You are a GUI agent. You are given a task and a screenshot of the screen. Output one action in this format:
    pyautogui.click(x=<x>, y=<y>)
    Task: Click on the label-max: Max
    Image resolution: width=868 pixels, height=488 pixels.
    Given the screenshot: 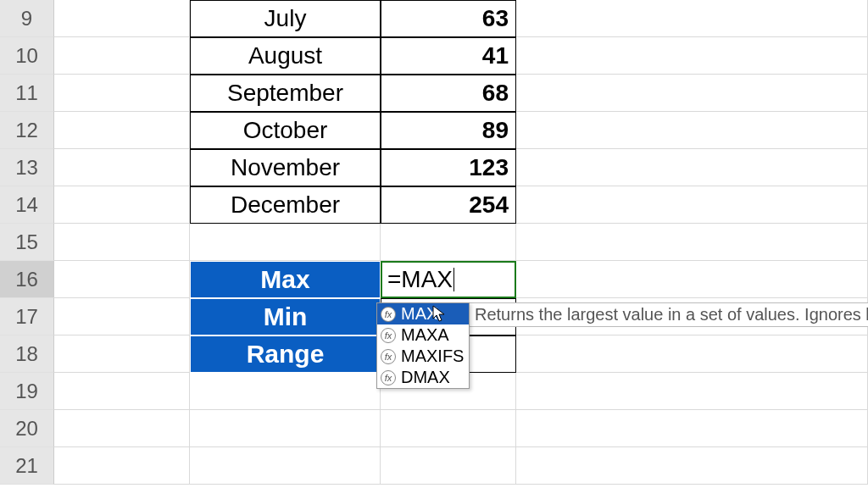 What is the action you would take?
    pyautogui.click(x=285, y=280)
    